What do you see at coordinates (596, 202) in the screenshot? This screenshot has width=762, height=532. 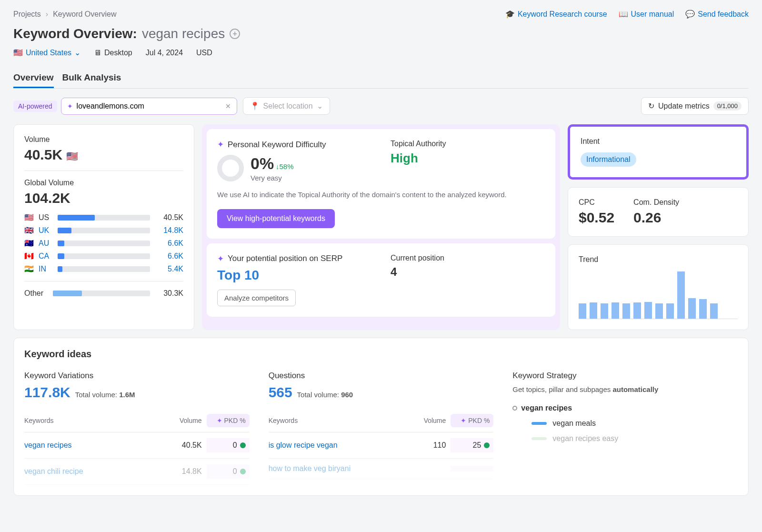 I see `cpc-label: CPC` at bounding box center [596, 202].